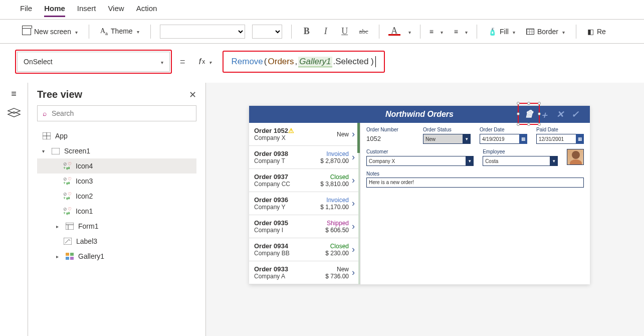  I want to click on font-color-chevron, so click(409, 32).